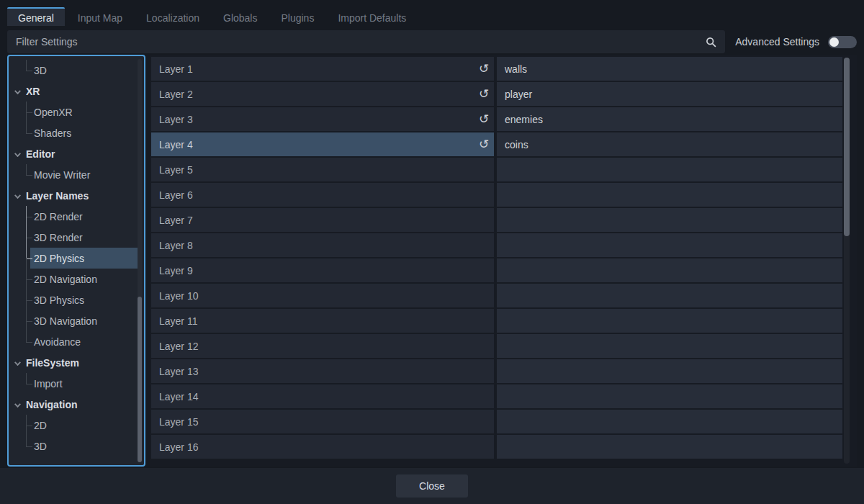 This screenshot has width=864, height=504. Describe the element at coordinates (73, 154) in the screenshot. I see `tree-item-editor: Editor` at that location.